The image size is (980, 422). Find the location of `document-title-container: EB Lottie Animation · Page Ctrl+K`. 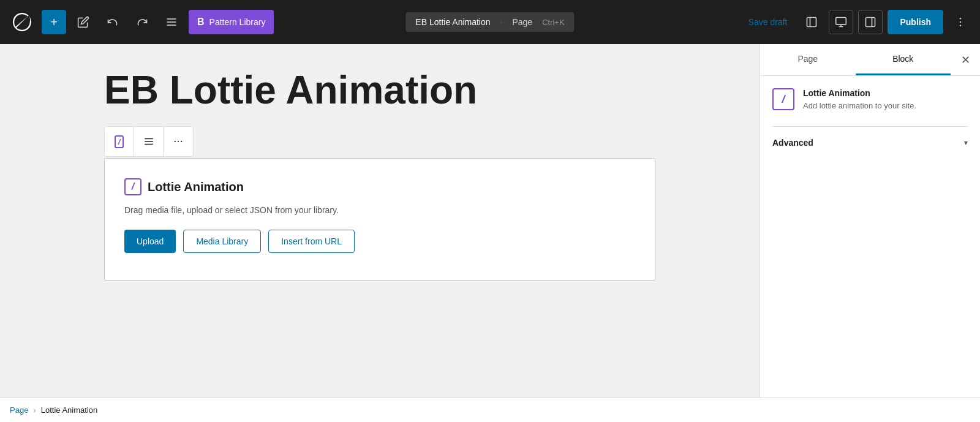

document-title-container: EB Lottie Animation · Page Ctrl+K is located at coordinates (490, 22).